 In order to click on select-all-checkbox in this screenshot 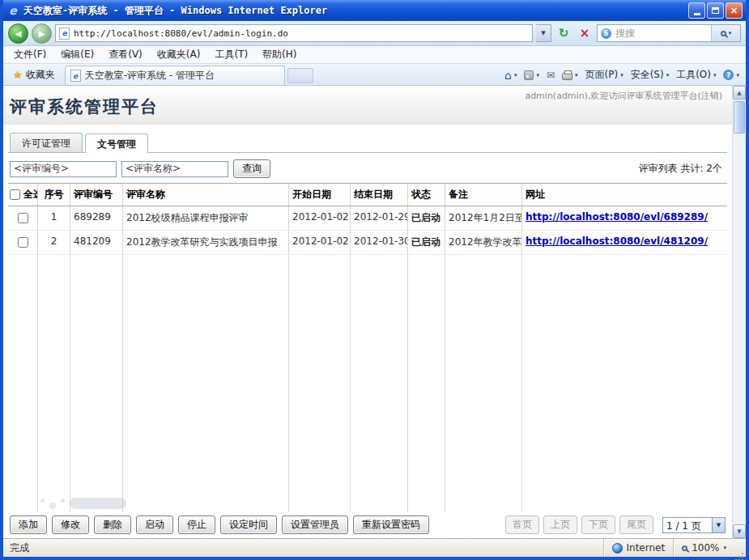, I will do `click(15, 194)`.